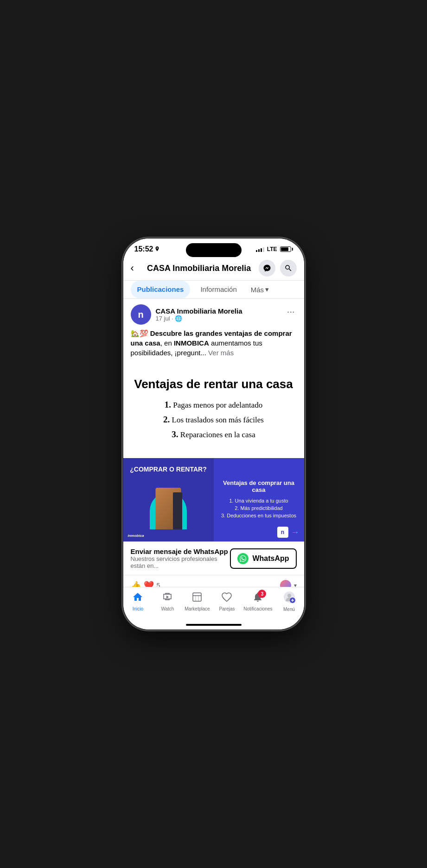  Describe the element at coordinates (214, 625) in the screenshot. I see `home-bar` at that location.